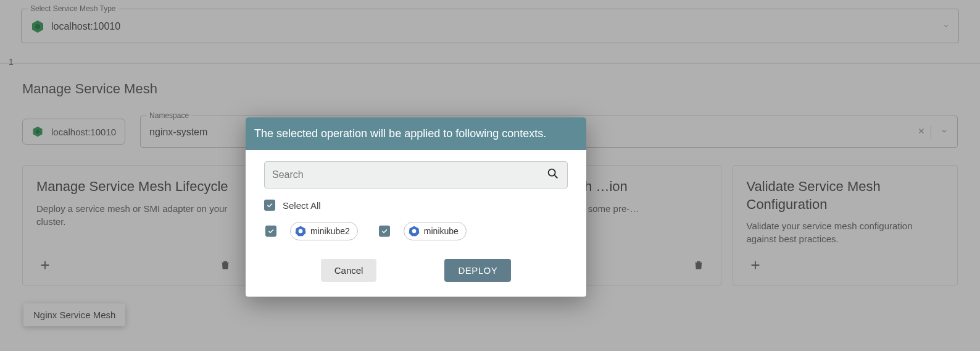 Image resolution: width=980 pixels, height=351 pixels. I want to click on context-item: minikube2, so click(312, 231).